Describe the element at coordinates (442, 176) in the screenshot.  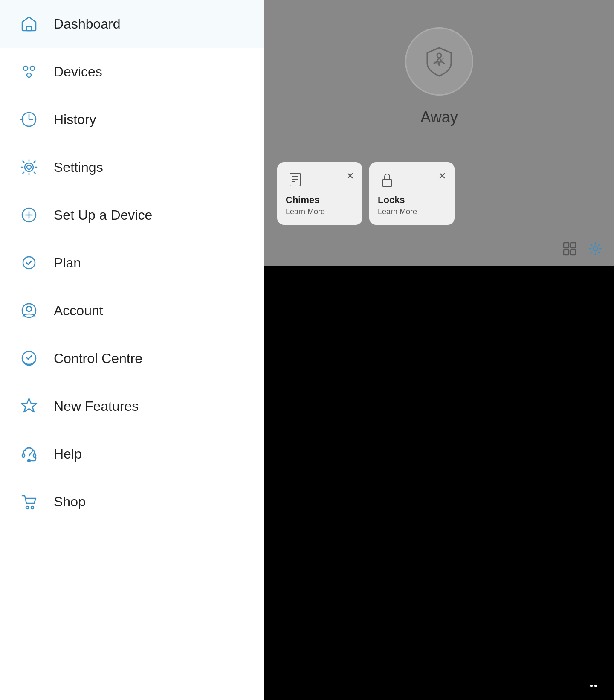
I see `locks-card-close: ✕` at that location.